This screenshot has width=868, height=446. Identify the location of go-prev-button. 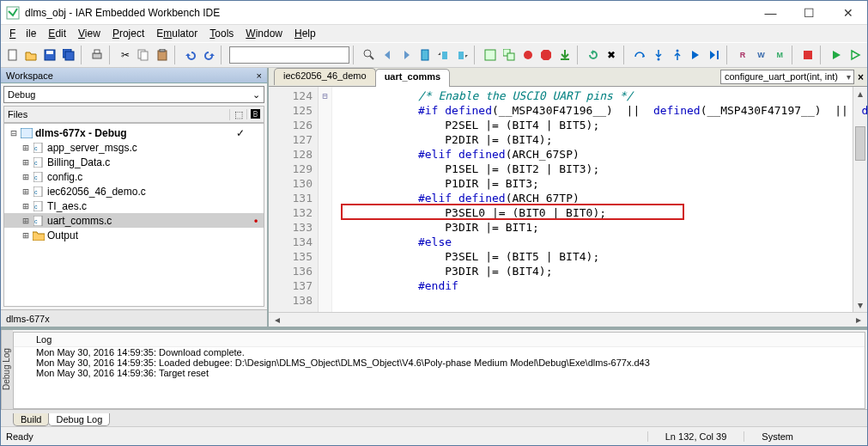
(388, 55).